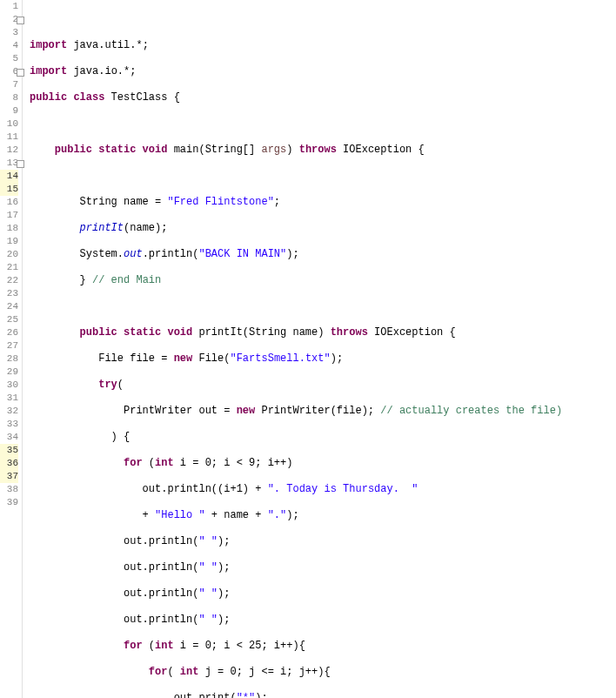  Describe the element at coordinates (323, 463) in the screenshot. I see `code-line: for (int i = 0; i < 9; i++)` at that location.